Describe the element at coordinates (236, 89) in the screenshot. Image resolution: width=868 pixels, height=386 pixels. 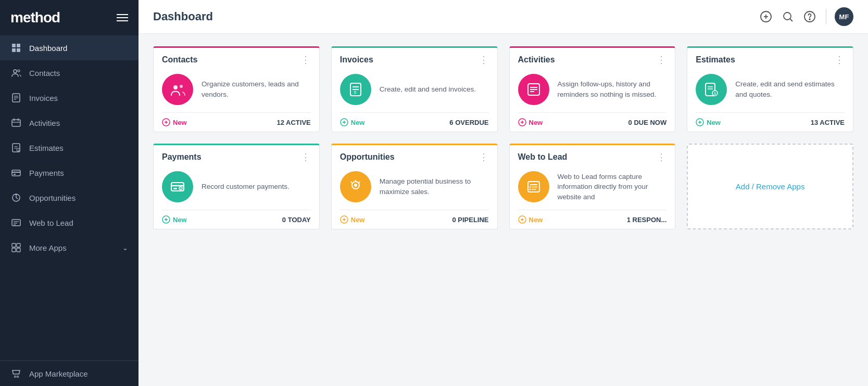
I see `card-contacts: Contacts ⋮ Organize customers, leads and…` at that location.